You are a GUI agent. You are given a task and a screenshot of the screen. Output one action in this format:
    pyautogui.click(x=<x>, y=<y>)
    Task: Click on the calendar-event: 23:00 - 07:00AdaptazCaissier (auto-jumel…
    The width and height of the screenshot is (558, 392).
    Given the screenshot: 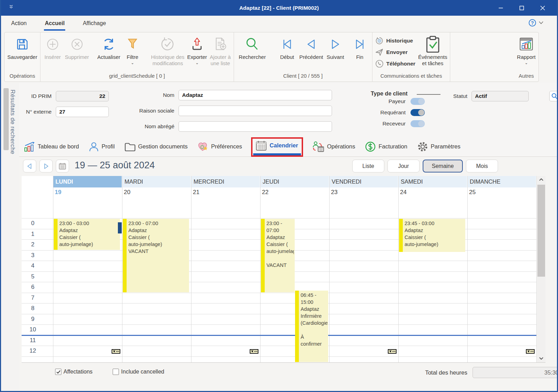 What is the action you would take?
    pyautogui.click(x=156, y=256)
    